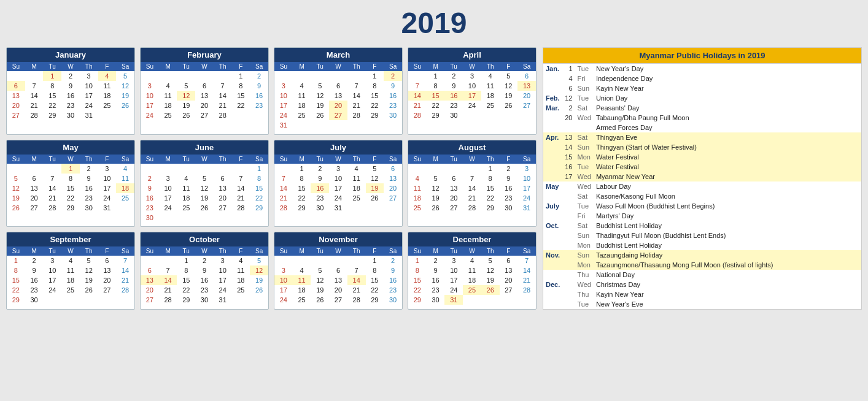 The image size is (868, 401). What do you see at coordinates (16, 280) in the screenshot?
I see `calendar-day: 15` at bounding box center [16, 280].